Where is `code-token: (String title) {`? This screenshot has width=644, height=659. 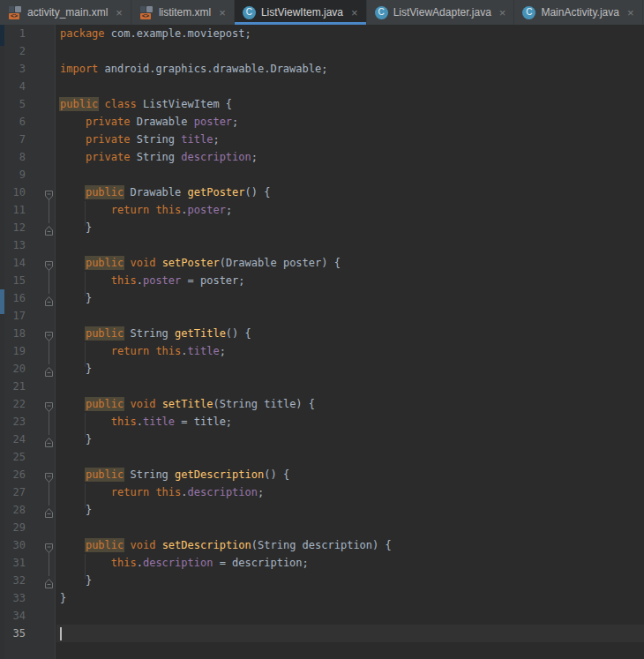
code-token: (String title) { is located at coordinates (264, 404).